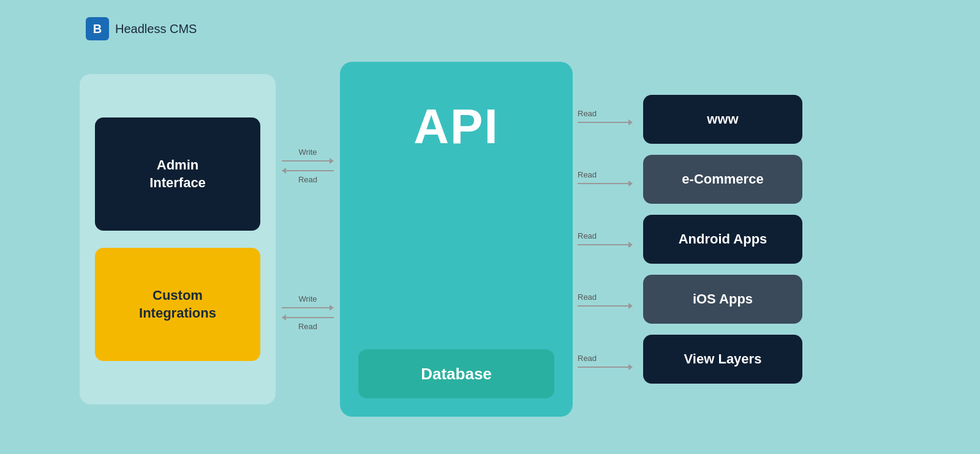 Image resolution: width=980 pixels, height=454 pixels. I want to click on output-www-label: www, so click(723, 119).